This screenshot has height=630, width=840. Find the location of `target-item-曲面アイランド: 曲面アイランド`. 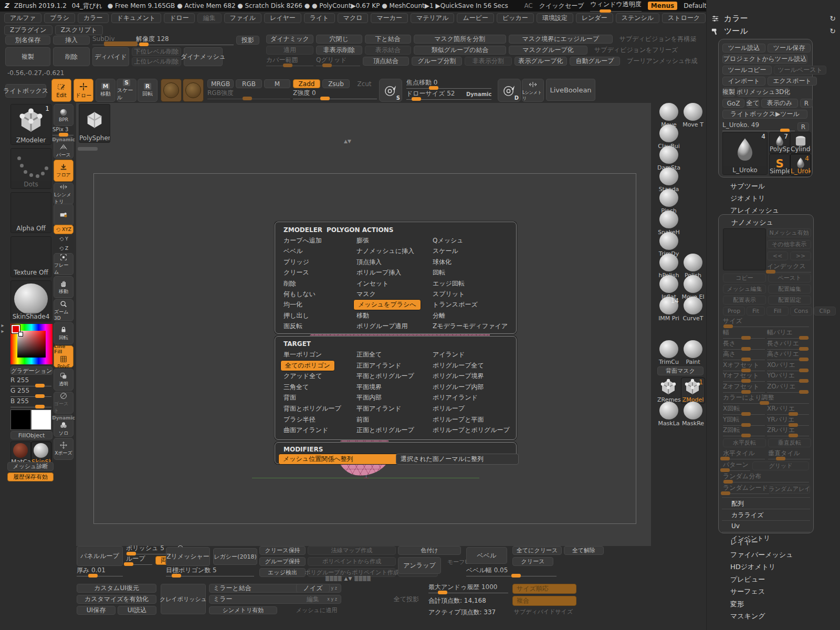

target-item-曲面アイランド: 曲面アイランド is located at coordinates (306, 430).